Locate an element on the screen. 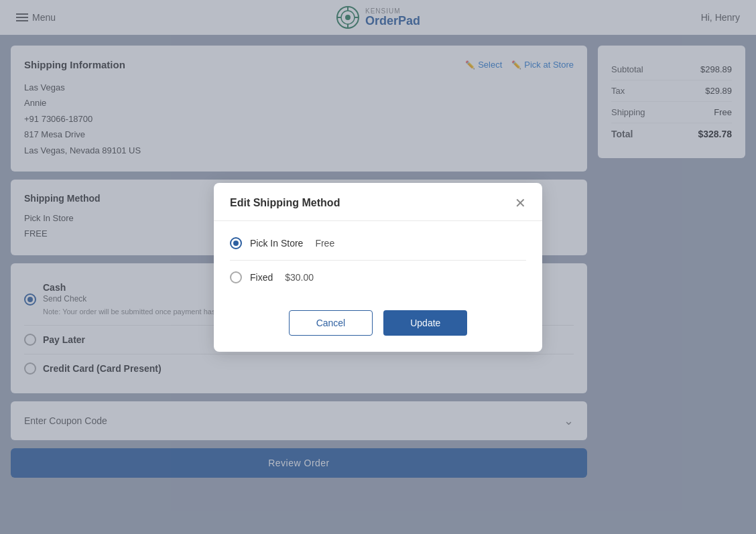  fixed-option-label: Fixed is located at coordinates (261, 277).